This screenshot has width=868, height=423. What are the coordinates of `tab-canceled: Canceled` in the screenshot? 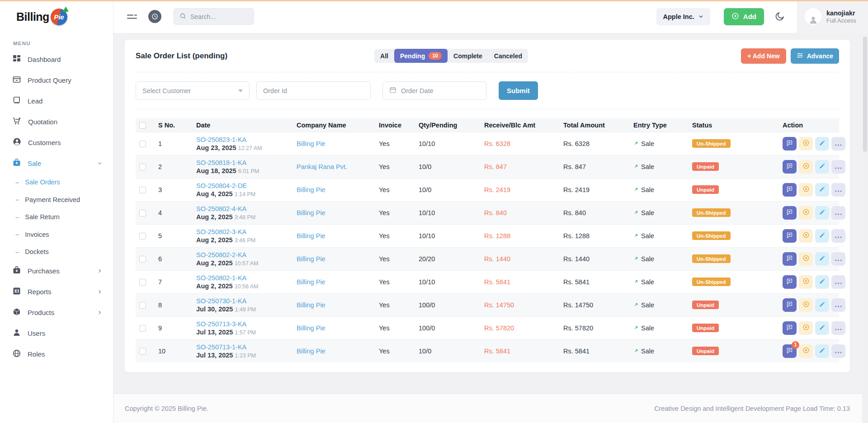 It's located at (508, 56).